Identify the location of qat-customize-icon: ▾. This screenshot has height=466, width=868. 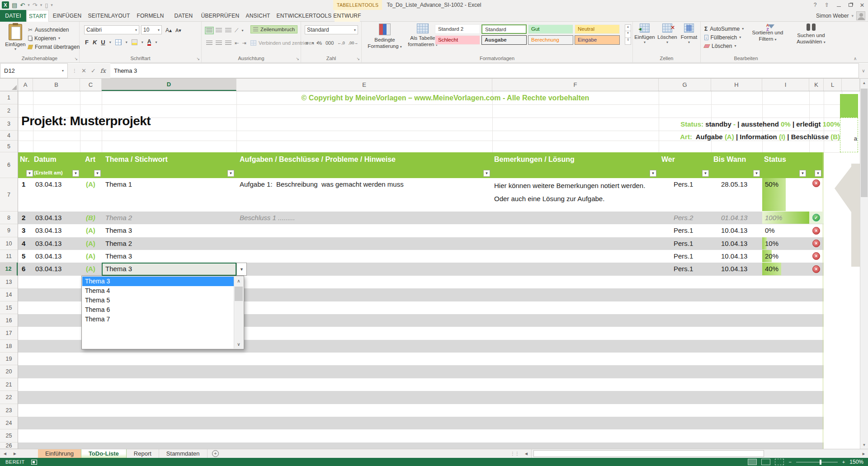
(52, 5).